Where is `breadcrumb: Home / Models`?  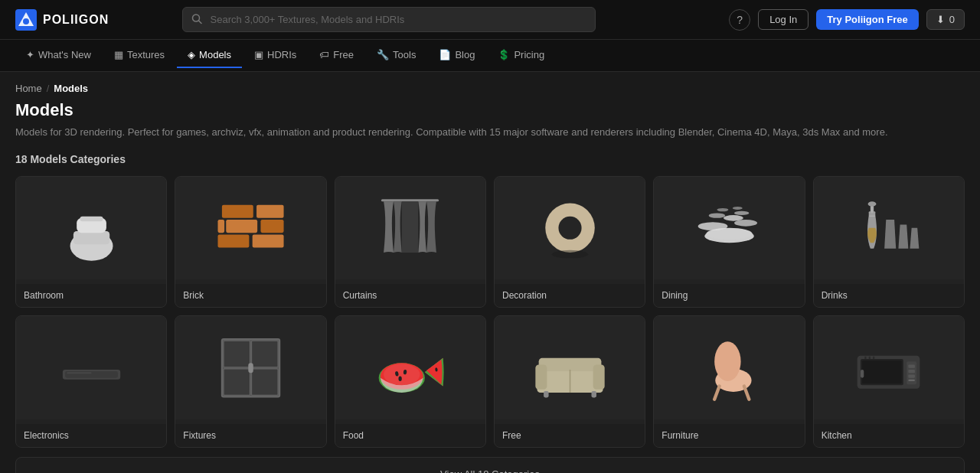
breadcrumb: Home / Models is located at coordinates (490, 86).